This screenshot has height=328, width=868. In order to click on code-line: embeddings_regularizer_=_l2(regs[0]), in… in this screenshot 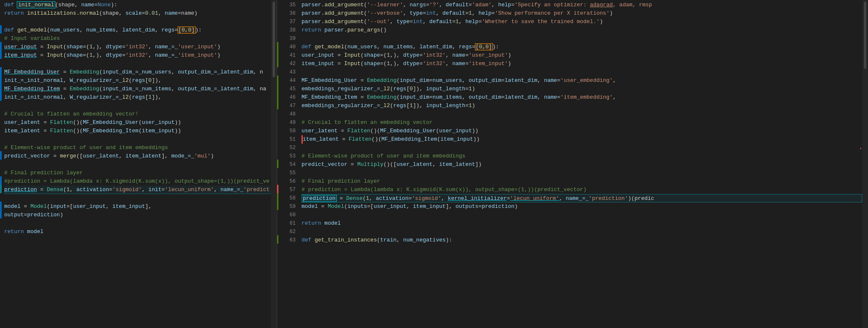, I will do `click(582, 89)`.